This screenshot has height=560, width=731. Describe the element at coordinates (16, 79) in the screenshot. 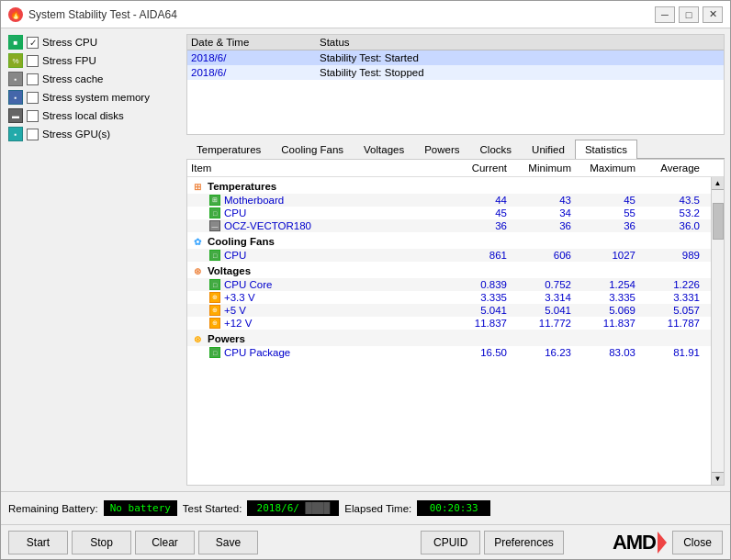

I see `stress-cache-icon: ▪` at that location.